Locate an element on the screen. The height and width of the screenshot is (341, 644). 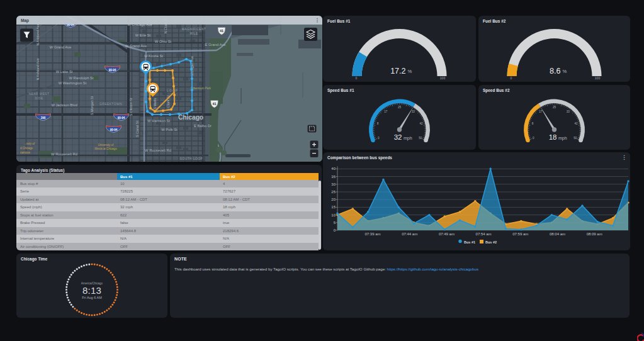
svg-text: 18 is located at coordinates (553, 137).